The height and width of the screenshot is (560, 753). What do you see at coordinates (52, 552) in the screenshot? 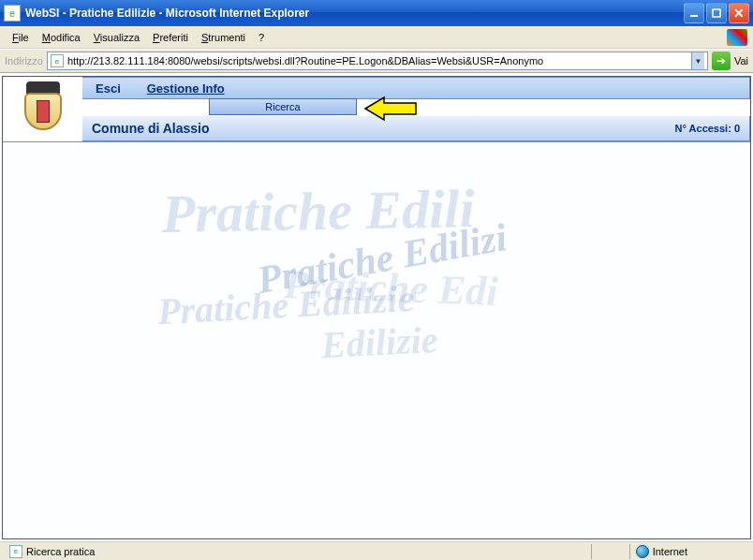
I see `status-left-panel: e Ricerca pratica` at bounding box center [52, 552].